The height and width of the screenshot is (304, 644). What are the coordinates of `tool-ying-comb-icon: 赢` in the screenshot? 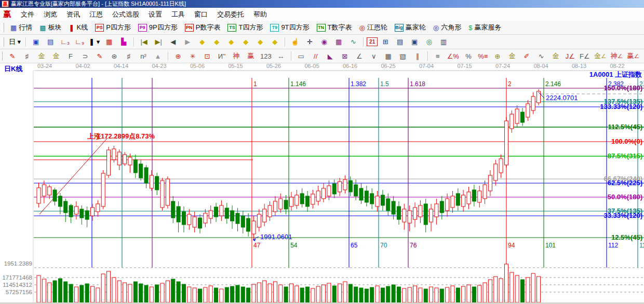 It's located at (251, 56).